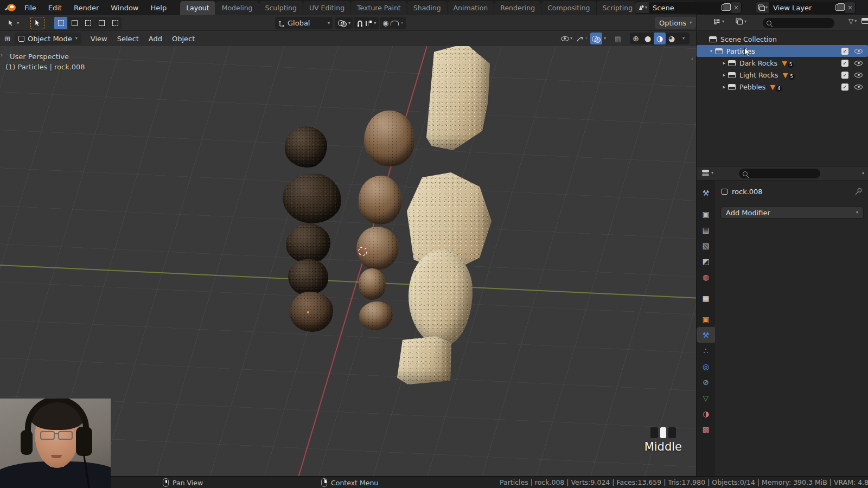 This screenshot has width=868, height=488. What do you see at coordinates (385, 23) in the screenshot?
I see `proportional-edit-icon: ◉` at bounding box center [385, 23].